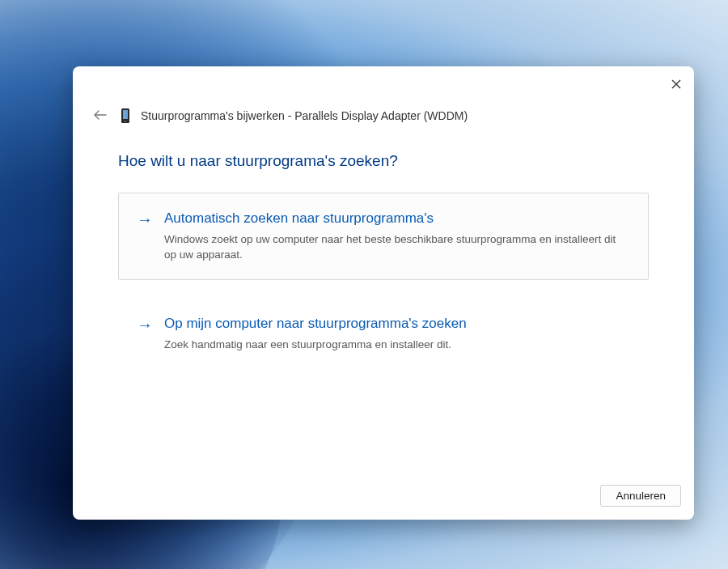 The image size is (728, 569). I want to click on dialog-header: Stuurprogramma's bijwerken - Parallels D…, so click(383, 114).